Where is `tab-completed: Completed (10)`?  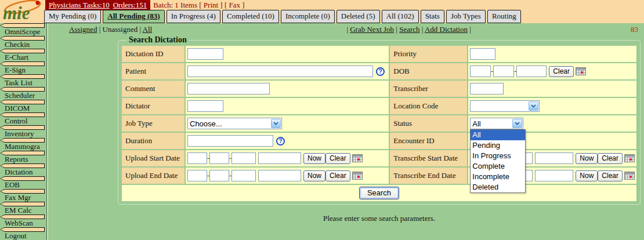
tab-completed: Completed (10) is located at coordinates (251, 16).